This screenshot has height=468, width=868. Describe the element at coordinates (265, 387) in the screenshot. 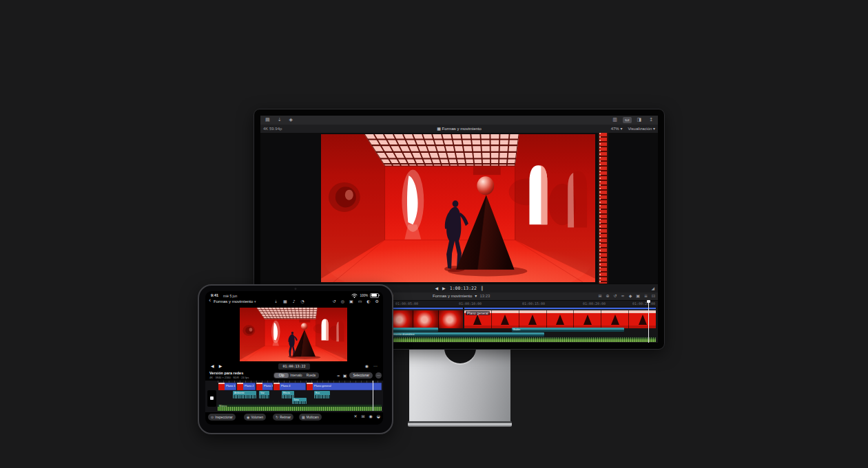

I see `video-clip: Plano 3` at that location.